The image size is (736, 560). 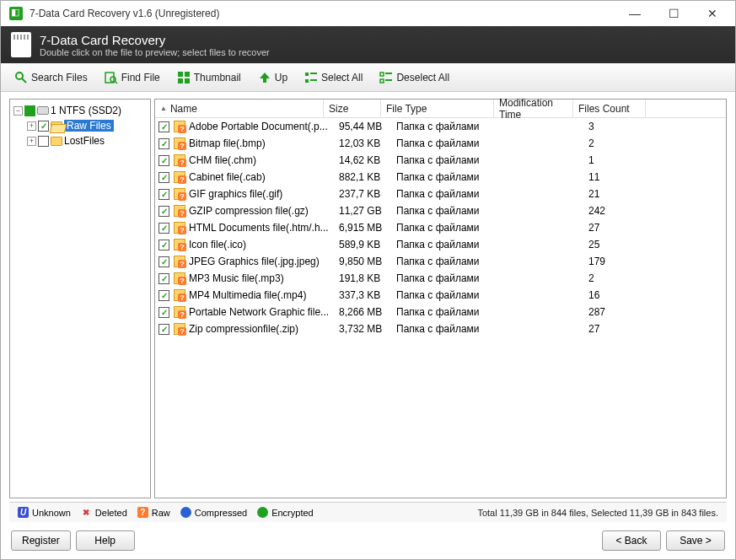 What do you see at coordinates (440, 329) in the screenshot?
I see `table-row: Zip compressionfile(.zip)3,732 MBПапка с…` at bounding box center [440, 329].